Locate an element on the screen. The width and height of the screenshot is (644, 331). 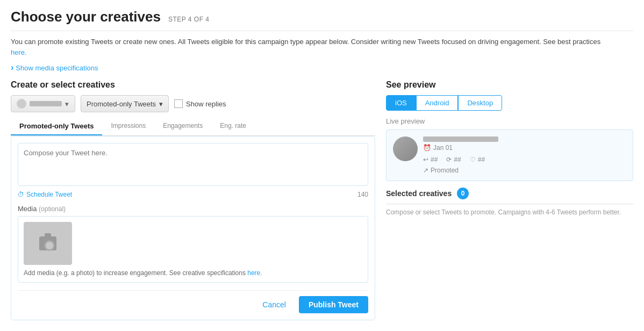
selected-count-badge: 0 is located at coordinates (463, 193).